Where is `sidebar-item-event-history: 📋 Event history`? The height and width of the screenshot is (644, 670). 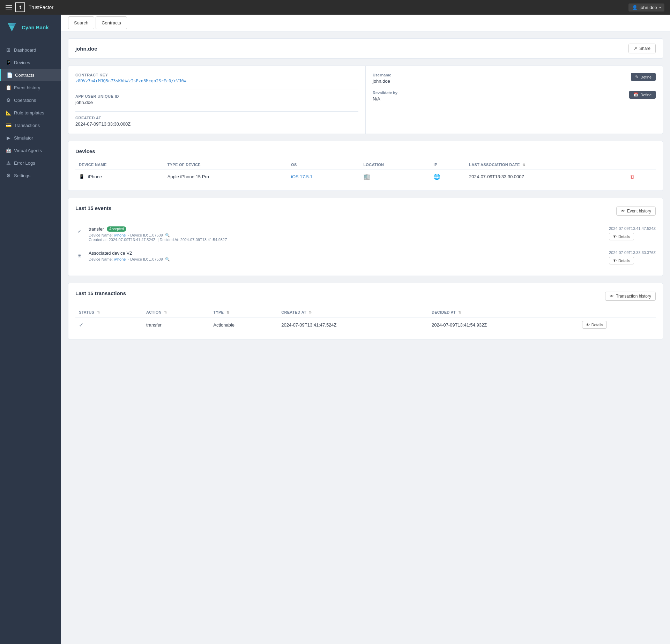 sidebar-item-event-history: 📋 Event history is located at coordinates (31, 88).